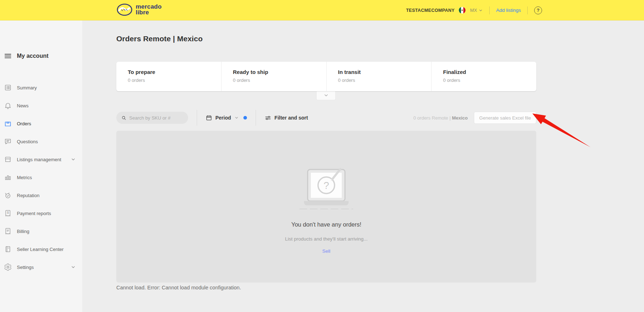 The height and width of the screenshot is (312, 644). I want to click on sidebar-item-summary: Summary, so click(41, 88).